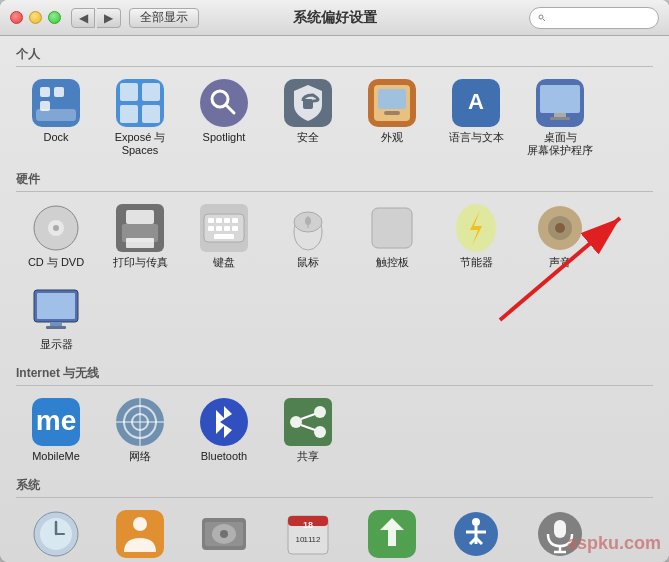 The height and width of the screenshot is (562, 669). Describe the element at coordinates (308, 456) in the screenshot. I see `sharing-label: 共享` at that location.